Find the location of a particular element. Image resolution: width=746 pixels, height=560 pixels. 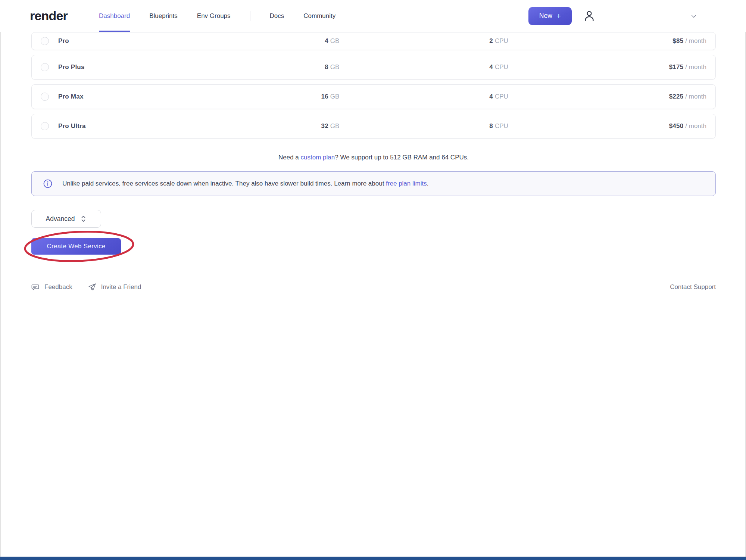

nav-blueprints: Blueprints is located at coordinates (163, 16).